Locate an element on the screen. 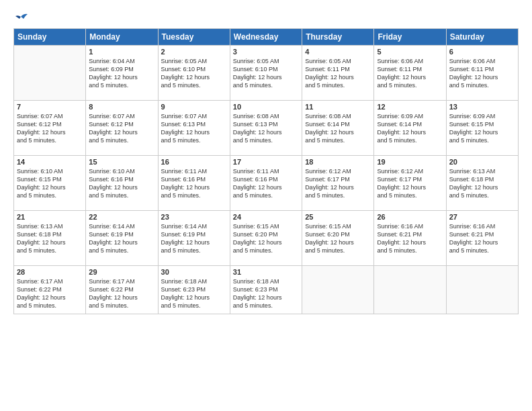 The width and height of the screenshot is (532, 411). calendar-cell: 19Sunrise: 6:12 AMSunset: 6:17 PMDayligh… is located at coordinates (410, 183).